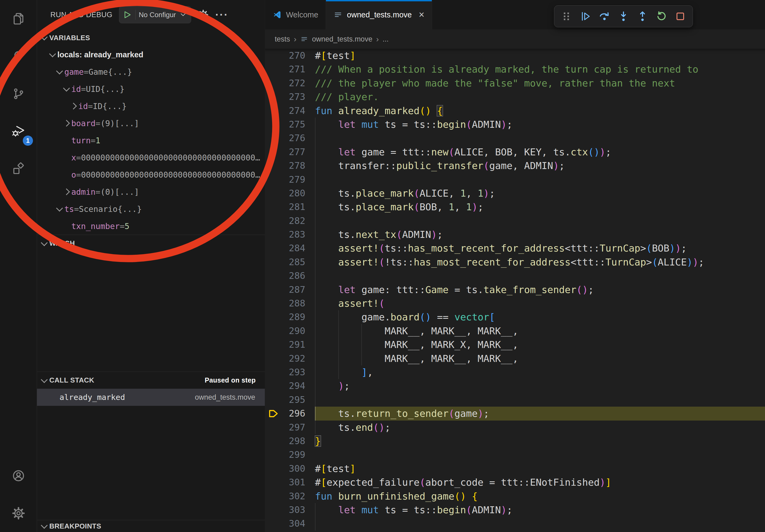  What do you see at coordinates (624, 16) in the screenshot?
I see `step-into-button` at bounding box center [624, 16].